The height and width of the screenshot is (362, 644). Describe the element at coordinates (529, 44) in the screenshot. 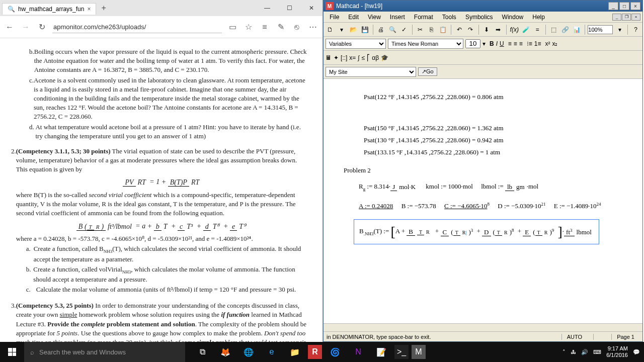

I see `bullets-icon: ⁝≡` at that location.